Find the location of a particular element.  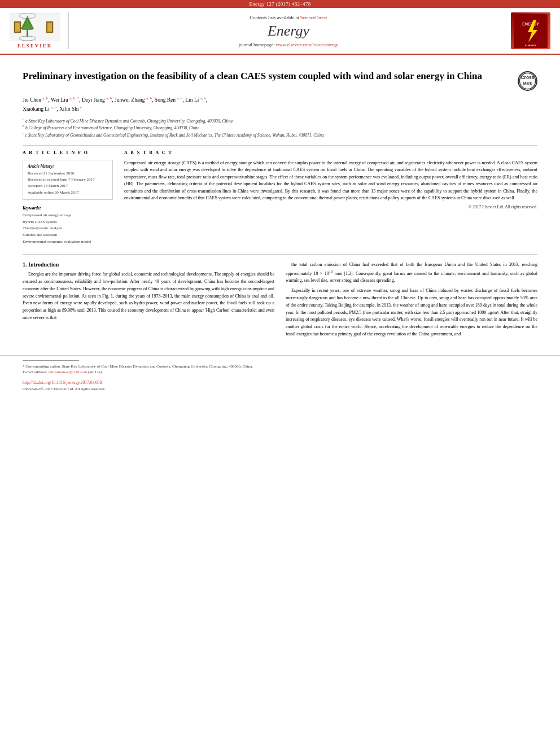

email-link: wliusmliuwei@126.com is located at coordinates (68, 372).